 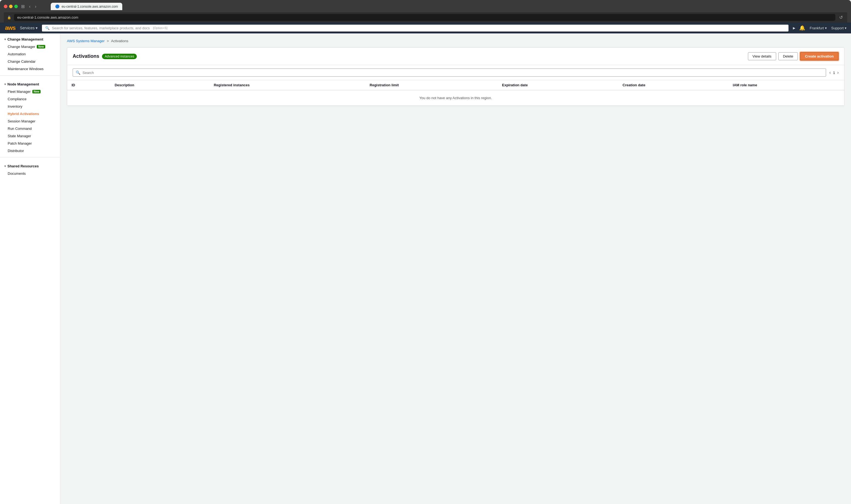 What do you see at coordinates (86, 41) in the screenshot?
I see `breadcrumb-parent-link: AWS Systems Manager` at bounding box center [86, 41].